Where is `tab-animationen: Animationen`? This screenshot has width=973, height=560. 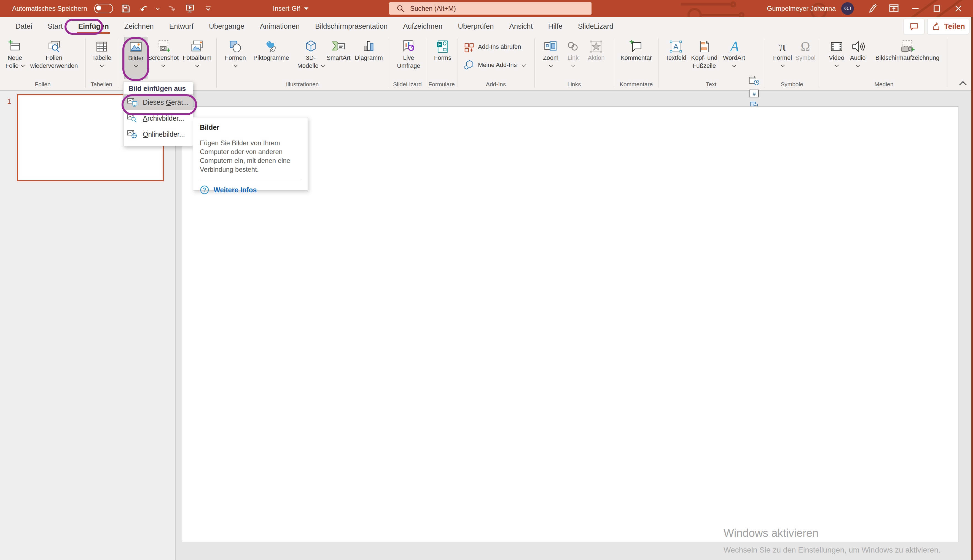
tab-animationen: Animationen is located at coordinates (280, 26).